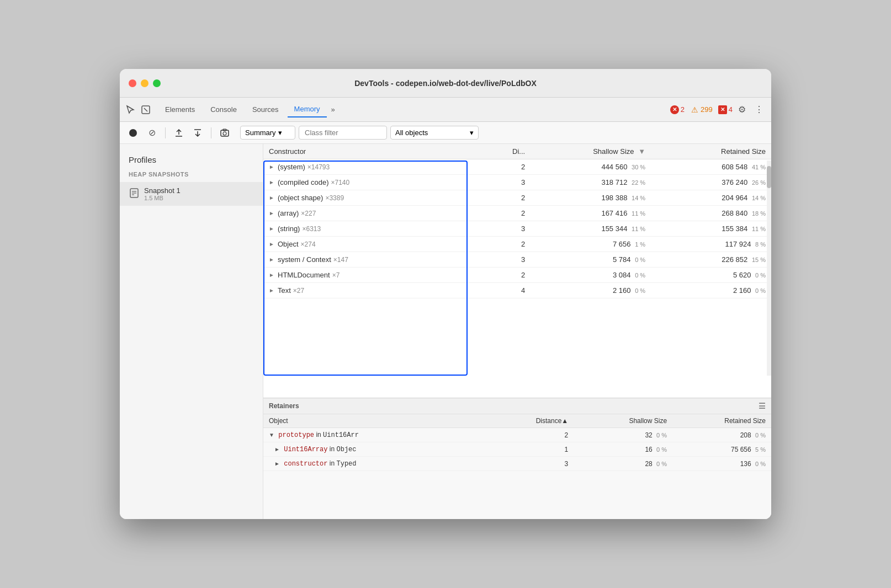 Image resolution: width=891 pixels, height=588 pixels. What do you see at coordinates (677, 110) in the screenshot?
I see `error-count: ✕ 2` at bounding box center [677, 110].